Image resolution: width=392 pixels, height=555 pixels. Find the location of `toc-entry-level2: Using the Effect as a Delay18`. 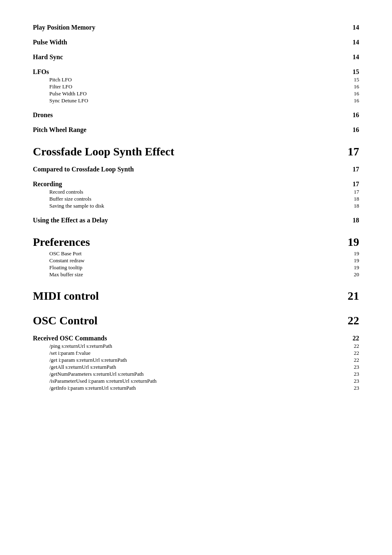

toc-entry-level2: Using the Effect as a Delay18 is located at coordinates (196, 220).